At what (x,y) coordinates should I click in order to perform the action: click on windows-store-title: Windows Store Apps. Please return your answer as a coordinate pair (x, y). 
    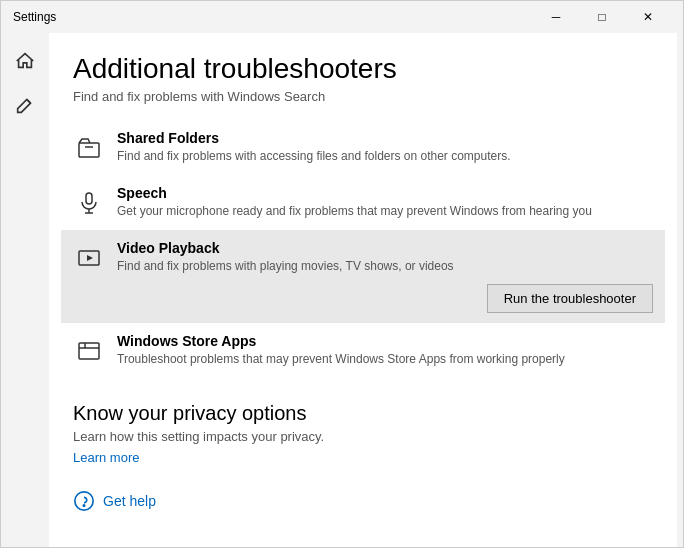
    Looking at the image, I should click on (385, 341).